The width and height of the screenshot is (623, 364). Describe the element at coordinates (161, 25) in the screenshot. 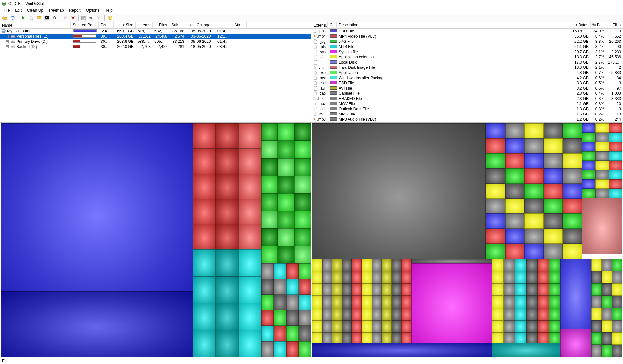

I see `col-files: Files` at that location.